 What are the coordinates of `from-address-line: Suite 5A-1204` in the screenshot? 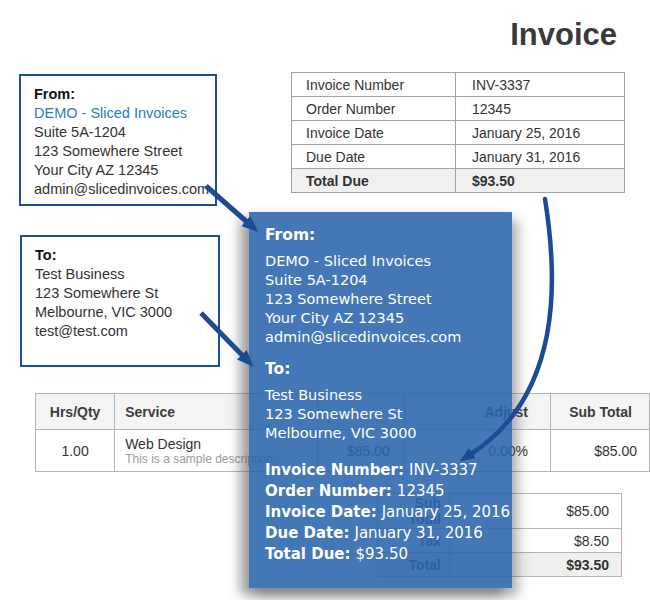 It's located at (120, 132).